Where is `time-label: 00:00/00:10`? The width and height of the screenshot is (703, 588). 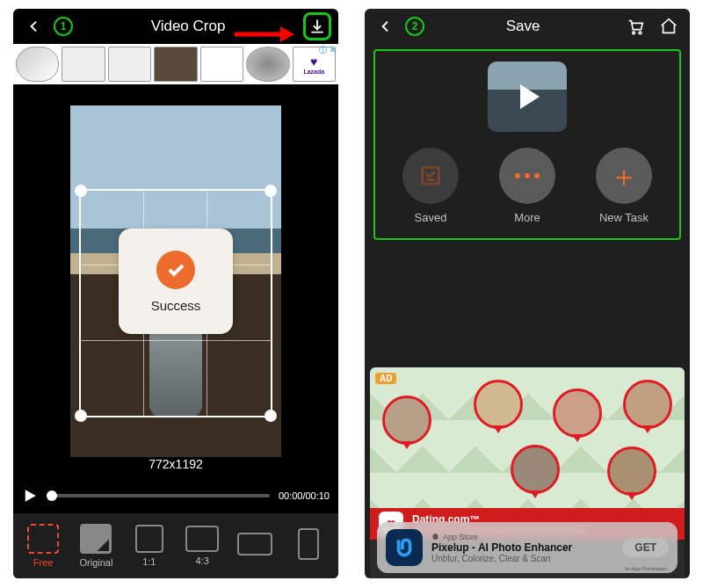
time-label: 00:00/00:10 is located at coordinates (304, 496).